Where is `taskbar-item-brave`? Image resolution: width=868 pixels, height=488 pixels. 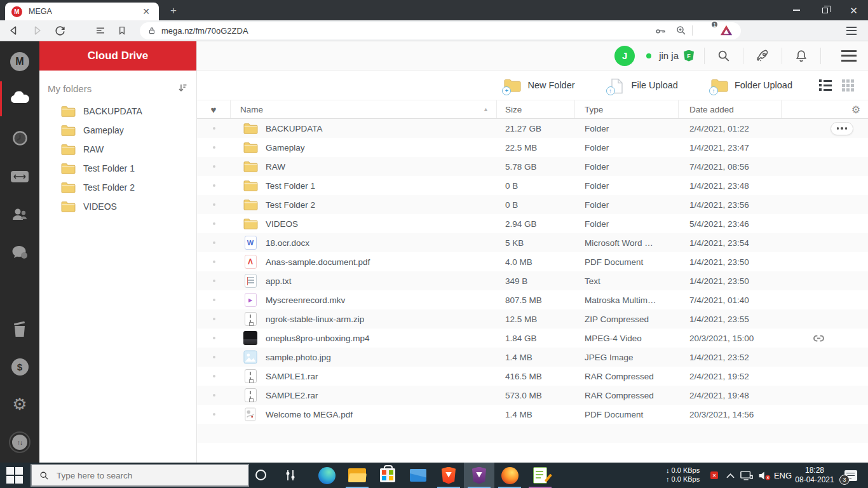
taskbar-item-brave is located at coordinates (449, 475).